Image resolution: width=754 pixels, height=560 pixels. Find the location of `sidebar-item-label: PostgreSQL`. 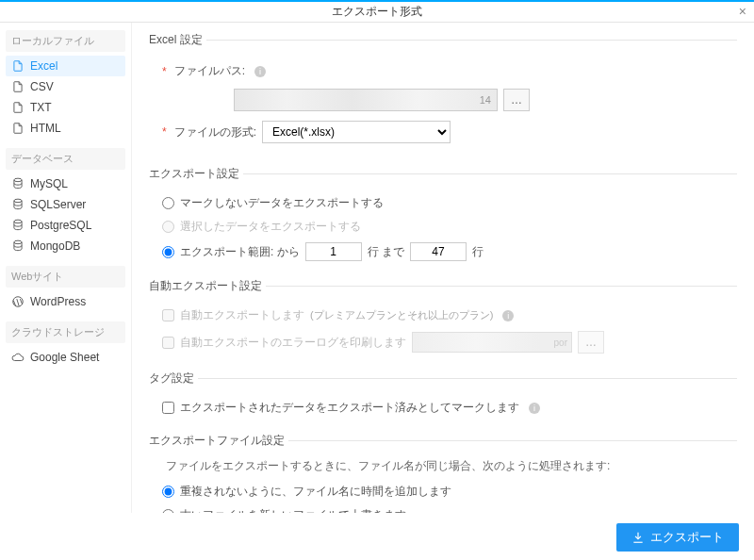

sidebar-item-label: PostgreSQL is located at coordinates (60, 225).